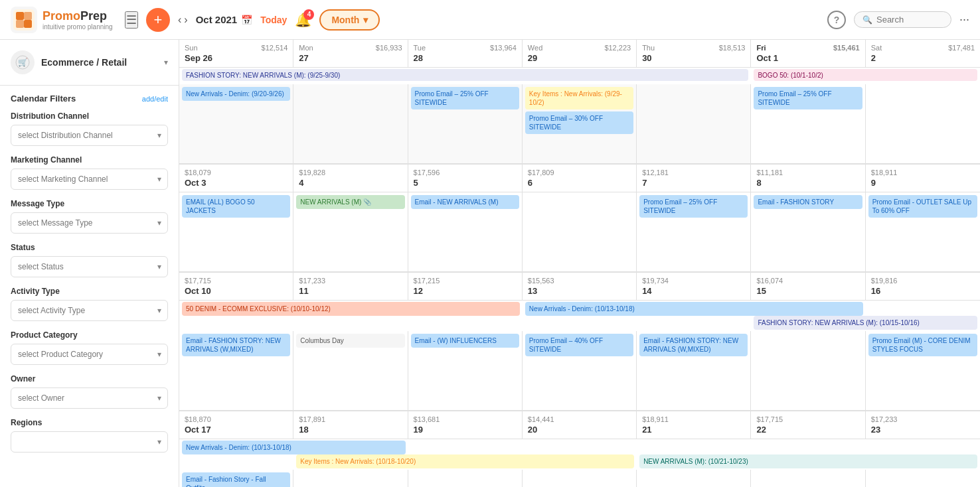  I want to click on event: Email - (W) INFLUENCERS, so click(465, 341).